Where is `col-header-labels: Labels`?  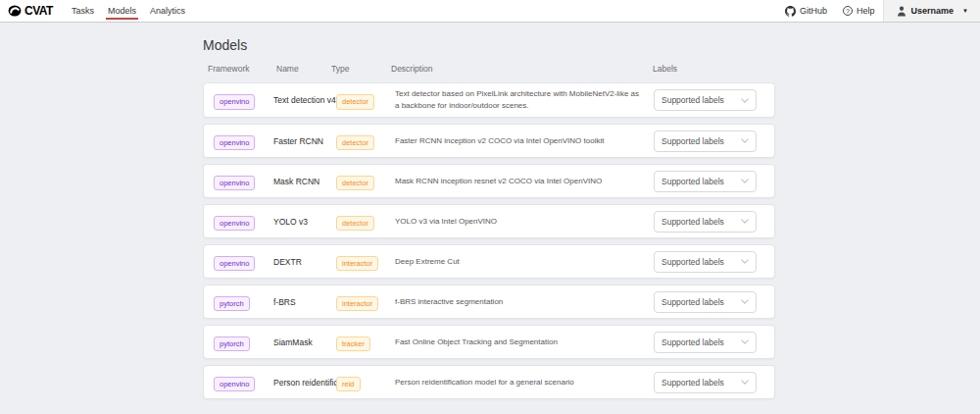
col-header-labels: Labels is located at coordinates (713, 69).